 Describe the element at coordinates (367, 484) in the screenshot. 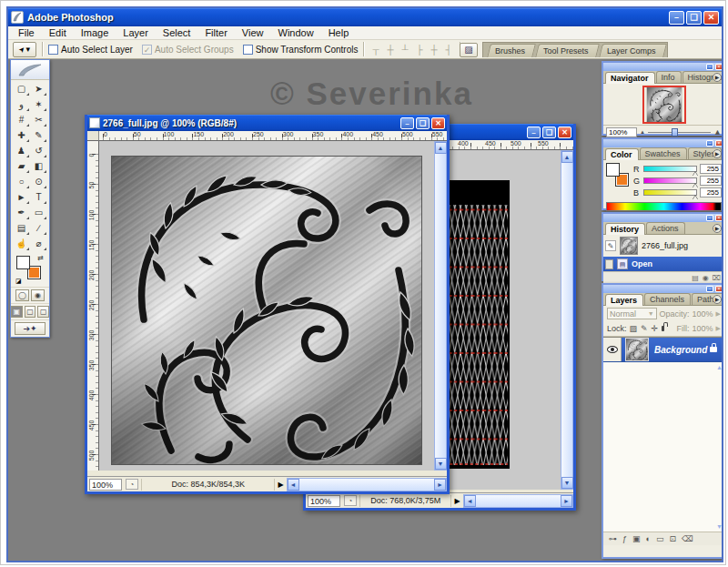

I see `front-doc-horizontal-scrollbar: ◄ ►` at that location.